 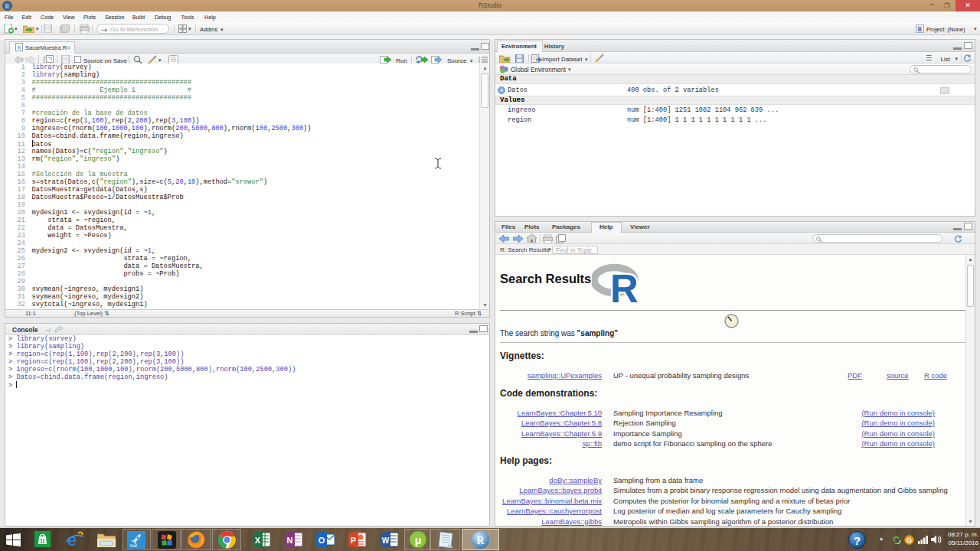 I want to click on svg-text: W, so click(x=386, y=540).